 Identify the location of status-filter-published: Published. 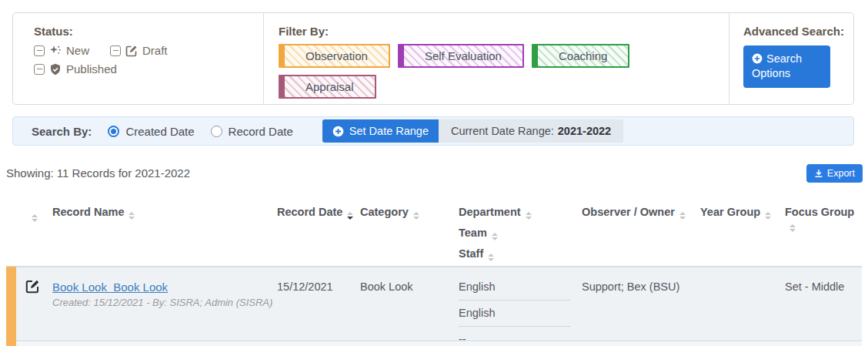
(75, 69).